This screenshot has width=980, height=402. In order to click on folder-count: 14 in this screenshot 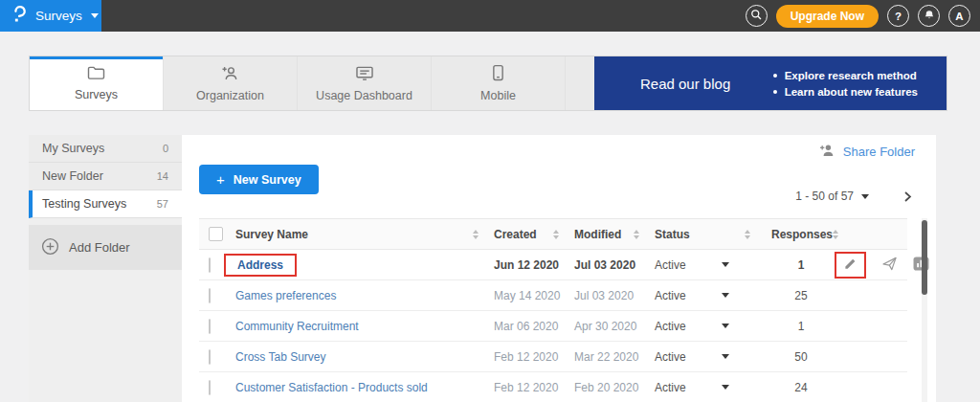, I will do `click(163, 176)`.